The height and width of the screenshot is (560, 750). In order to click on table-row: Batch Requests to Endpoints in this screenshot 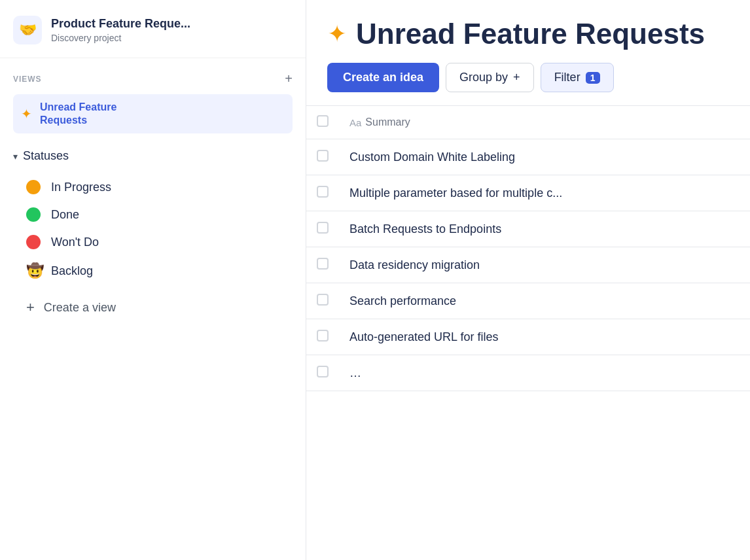, I will do `click(528, 229)`.